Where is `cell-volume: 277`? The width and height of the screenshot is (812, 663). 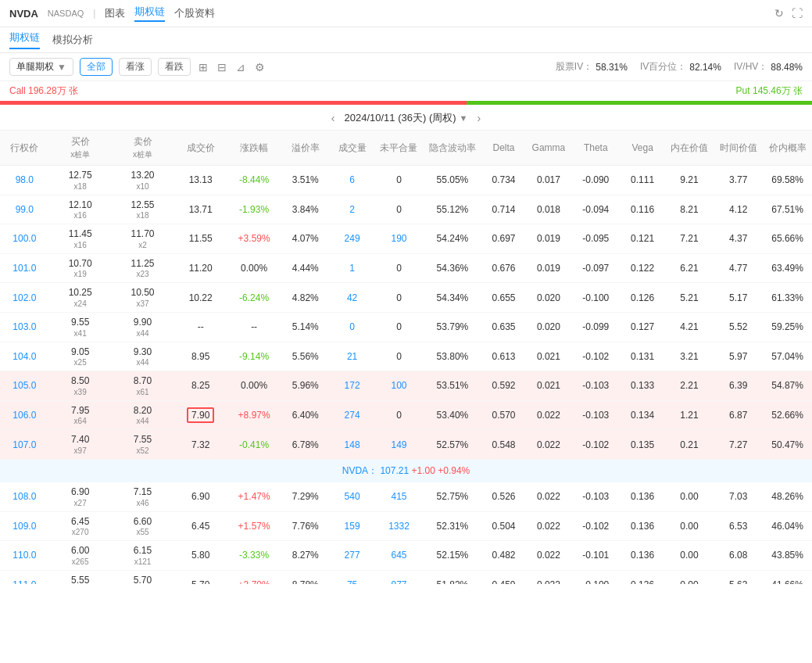
cell-volume: 277 is located at coordinates (352, 556).